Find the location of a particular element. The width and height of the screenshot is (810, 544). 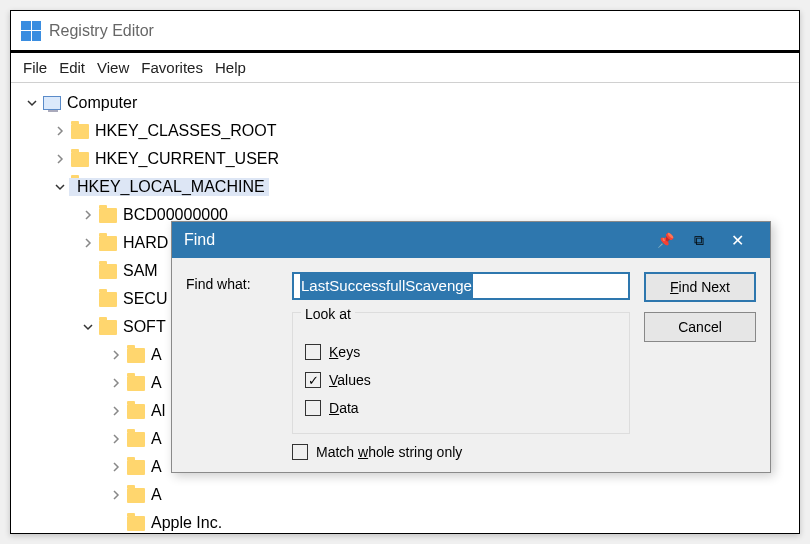

tree-node-hklm: HKEY_LOCAL_MACHINE is located at coordinates (405, 187).